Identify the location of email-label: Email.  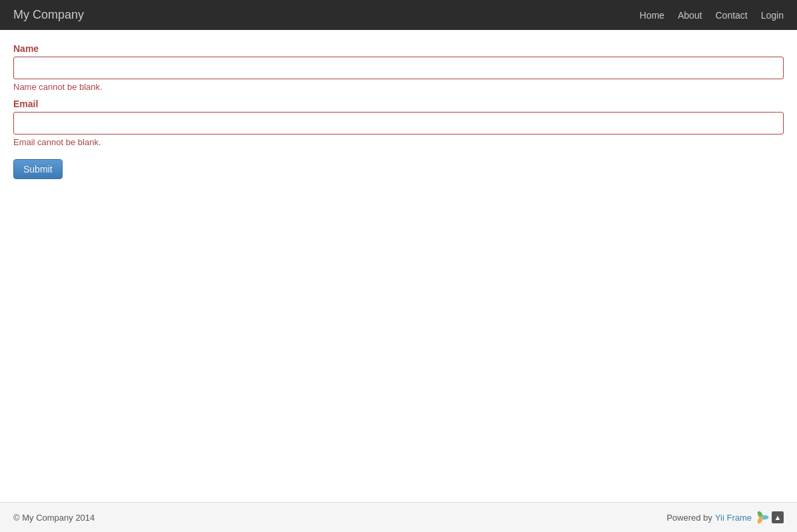
(398, 104).